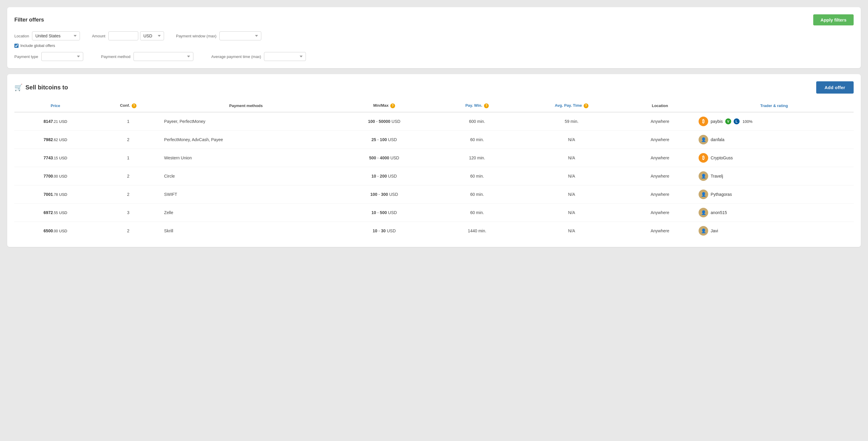 Image resolution: width=868 pixels, height=441 pixels. I want to click on amount-group: Amount USD EUR GBP BTC, so click(128, 36).